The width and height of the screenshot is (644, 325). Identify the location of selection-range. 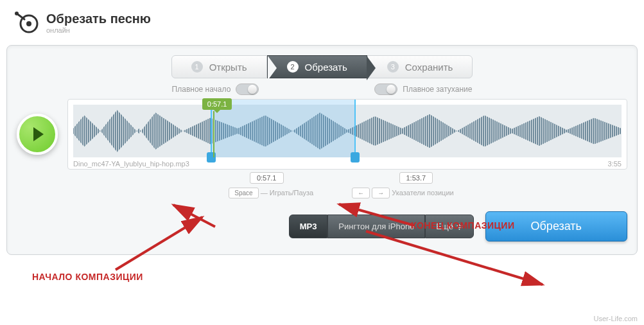
(283, 128).